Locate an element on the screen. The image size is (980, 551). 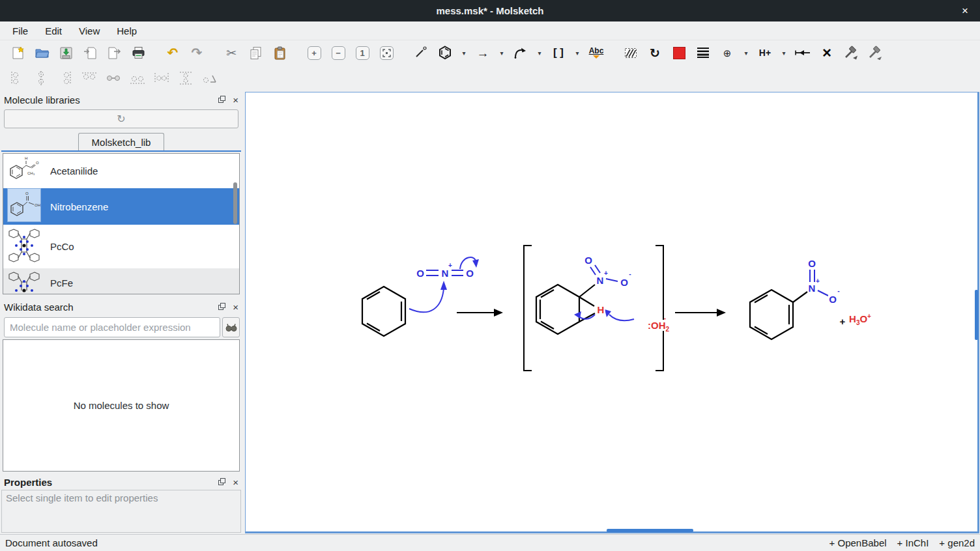
charge-label: + is located at coordinates (606, 274).